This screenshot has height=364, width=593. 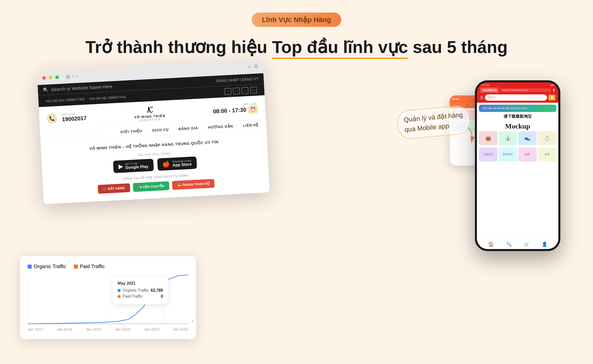 I want to click on chart-x-axis: Jan 2012 Jan 2014 Jan 2016 Jan 2018 Jan …, so click(x=108, y=329).